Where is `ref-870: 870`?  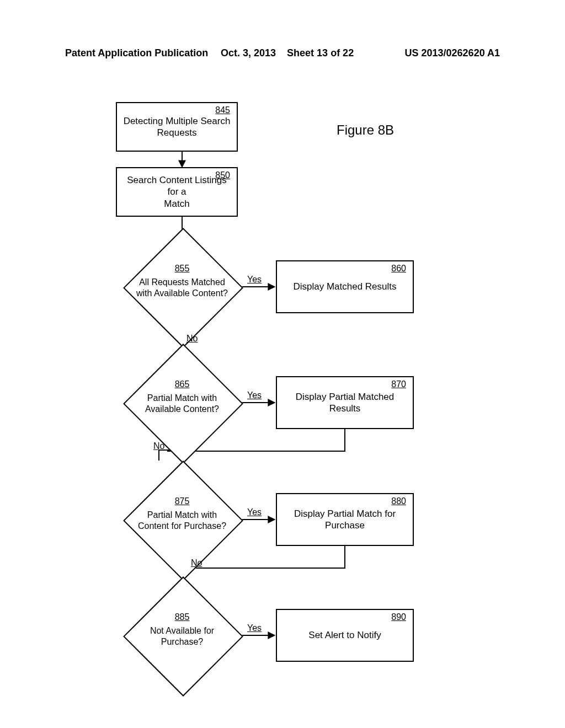 ref-870: 870 is located at coordinates (398, 384).